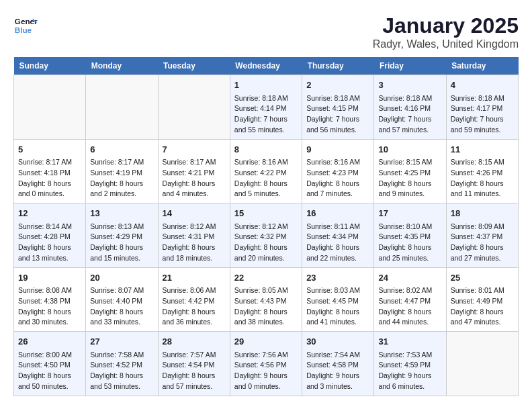  I want to click on calendar-cell, so click(50, 107).